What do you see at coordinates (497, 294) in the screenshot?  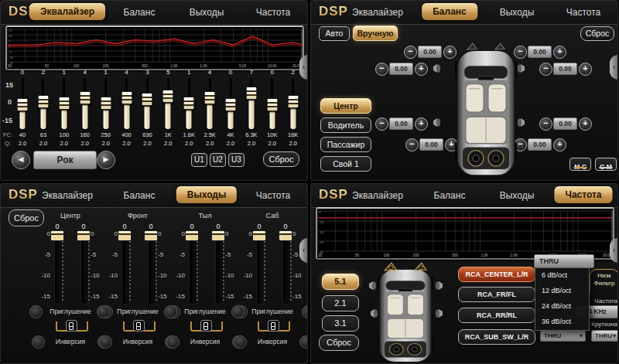 I see `rca-channel-button-1: RCA_FR/FL` at bounding box center [497, 294].